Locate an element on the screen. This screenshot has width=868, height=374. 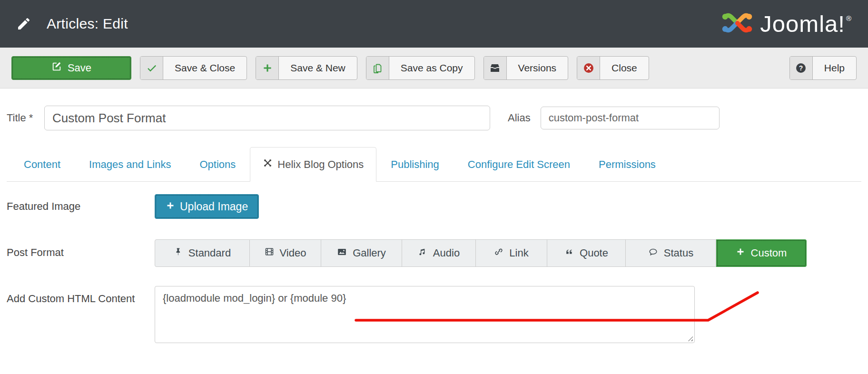
tab-content: Content is located at coordinates (42, 165).